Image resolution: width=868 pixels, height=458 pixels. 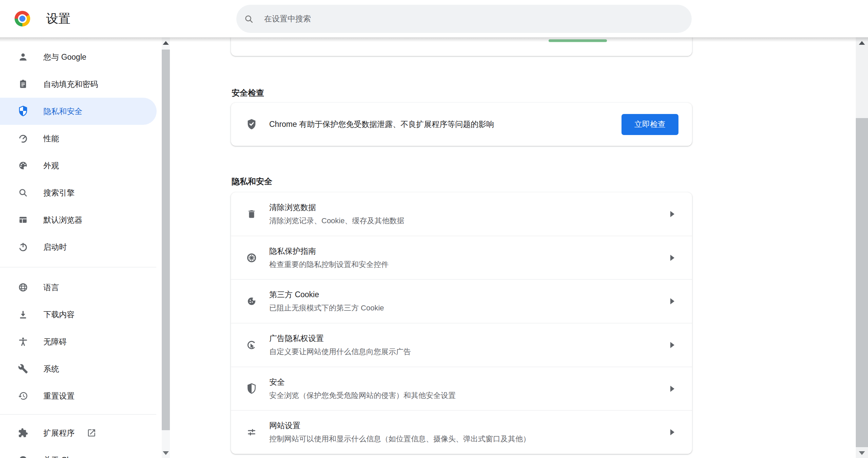 What do you see at coordinates (461, 389) in the screenshot?
I see `row-security: 安全 安全浏览（保护您免受危险网站的侵害）和其他安全设置` at bounding box center [461, 389].